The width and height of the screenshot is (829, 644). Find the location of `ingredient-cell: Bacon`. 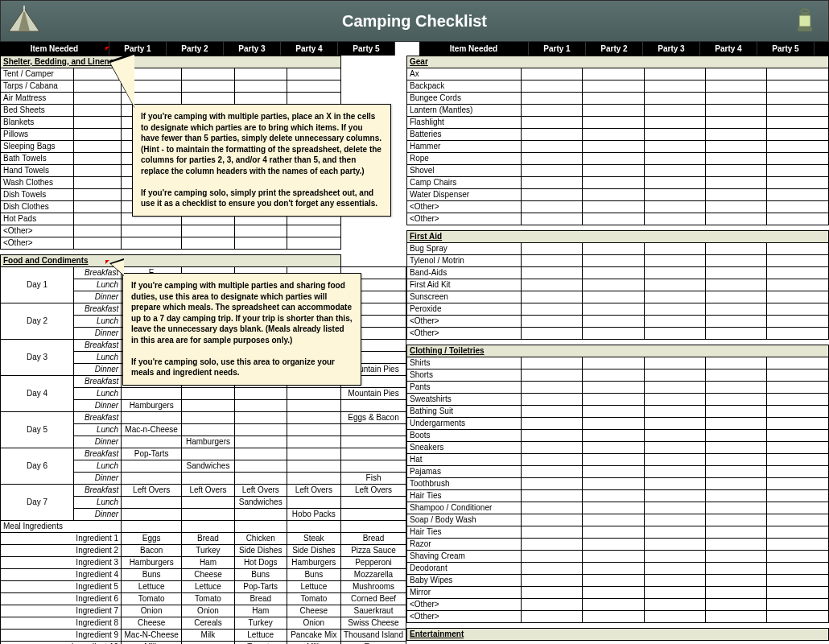

ingredient-cell: Bacon is located at coordinates (151, 551).